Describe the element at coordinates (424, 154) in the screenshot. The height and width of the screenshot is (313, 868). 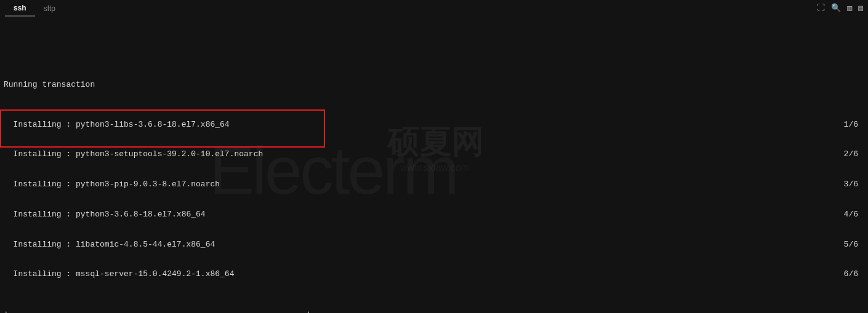
I see `install-line: Installing : python3-setuptools-39.2.0-1…` at that location.